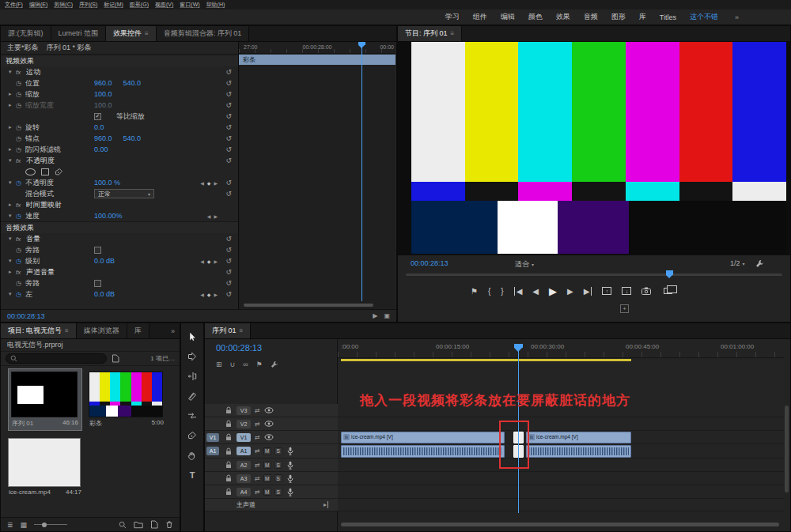  What do you see at coordinates (563, 17) in the screenshot?
I see `workspace-tab-effects: 效果` at bounding box center [563, 17].